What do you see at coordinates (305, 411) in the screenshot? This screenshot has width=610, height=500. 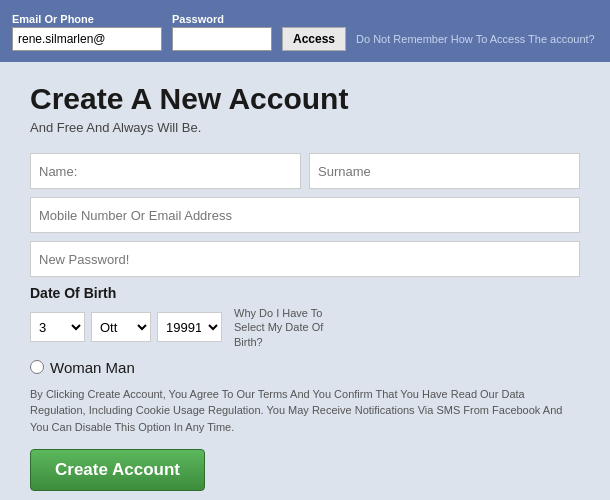 I see `terms-text: By Clicking Create Account, You Agree To…` at bounding box center [305, 411].